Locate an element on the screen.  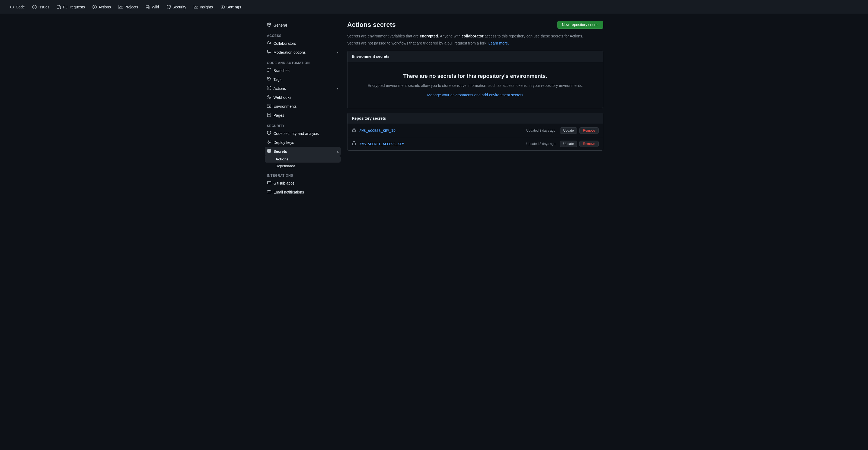
sidebar-pages-label: Pages is located at coordinates (279, 115).